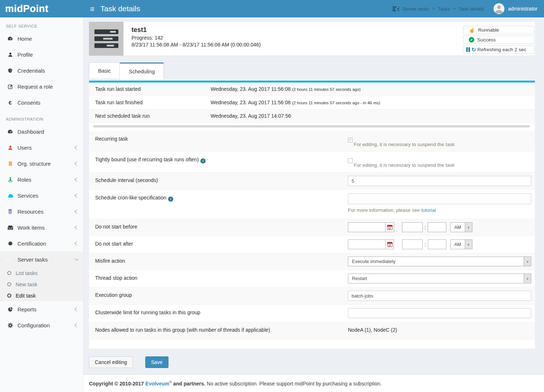 The height and width of the screenshot is (392, 544). Describe the element at coordinates (425, 227) in the screenshot. I see `time-colon: :` at that location.